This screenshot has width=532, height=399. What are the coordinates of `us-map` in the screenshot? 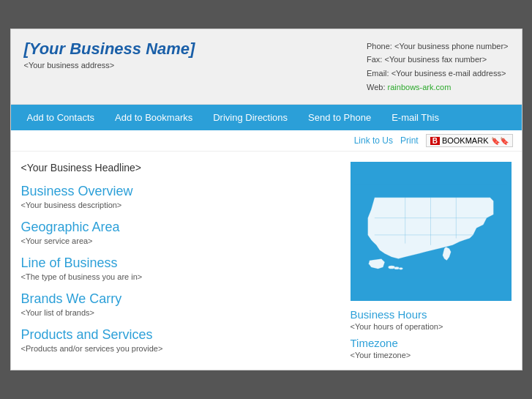 It's located at (431, 231).